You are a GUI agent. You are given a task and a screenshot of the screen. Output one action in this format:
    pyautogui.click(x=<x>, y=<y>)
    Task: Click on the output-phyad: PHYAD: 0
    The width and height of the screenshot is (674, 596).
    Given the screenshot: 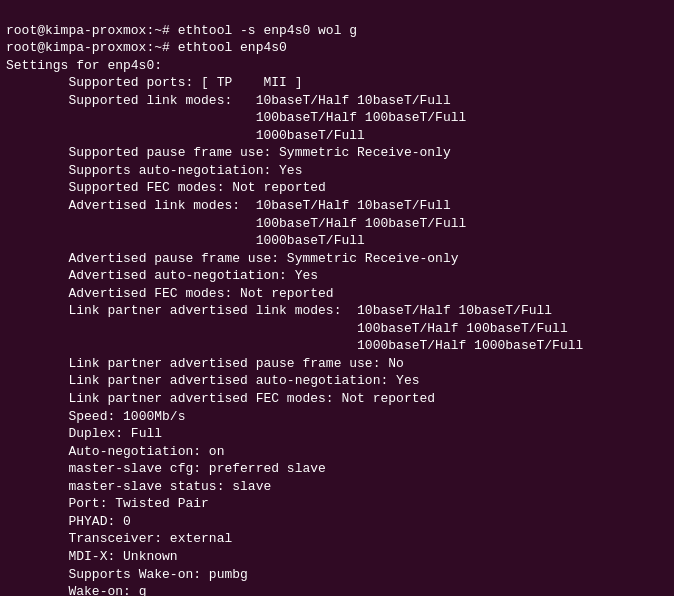 What is the action you would take?
    pyautogui.click(x=68, y=522)
    